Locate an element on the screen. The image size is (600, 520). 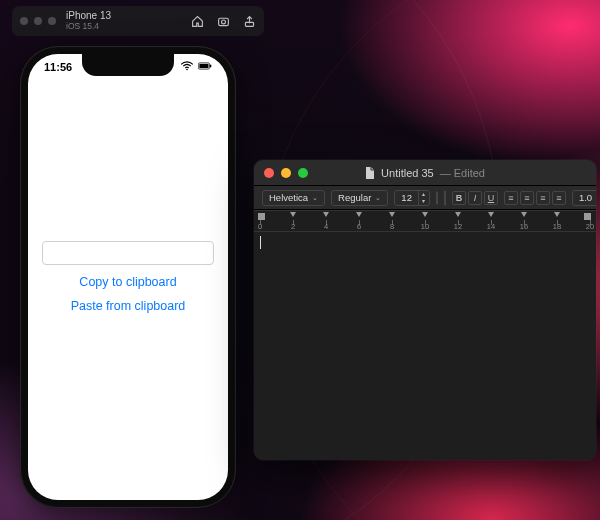
italic-button: I is located at coordinates (475, 198).